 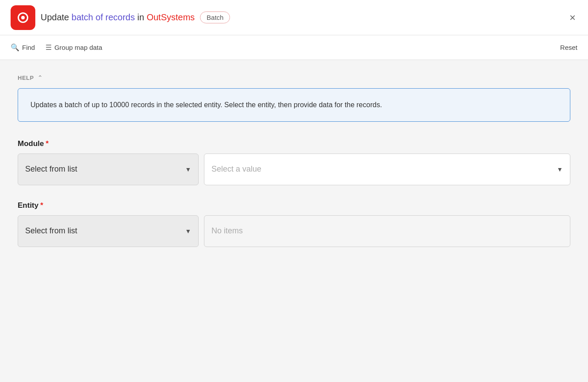 What do you see at coordinates (78, 48) in the screenshot?
I see `group-map-label: Group map data` at bounding box center [78, 48].